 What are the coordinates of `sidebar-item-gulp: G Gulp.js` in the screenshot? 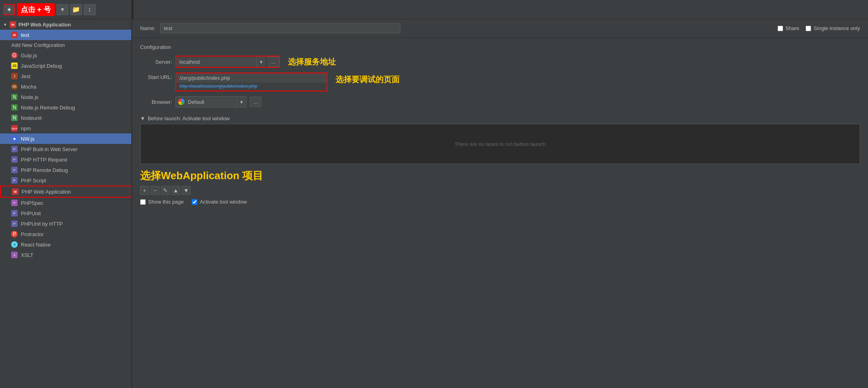 It's located at (66, 55).